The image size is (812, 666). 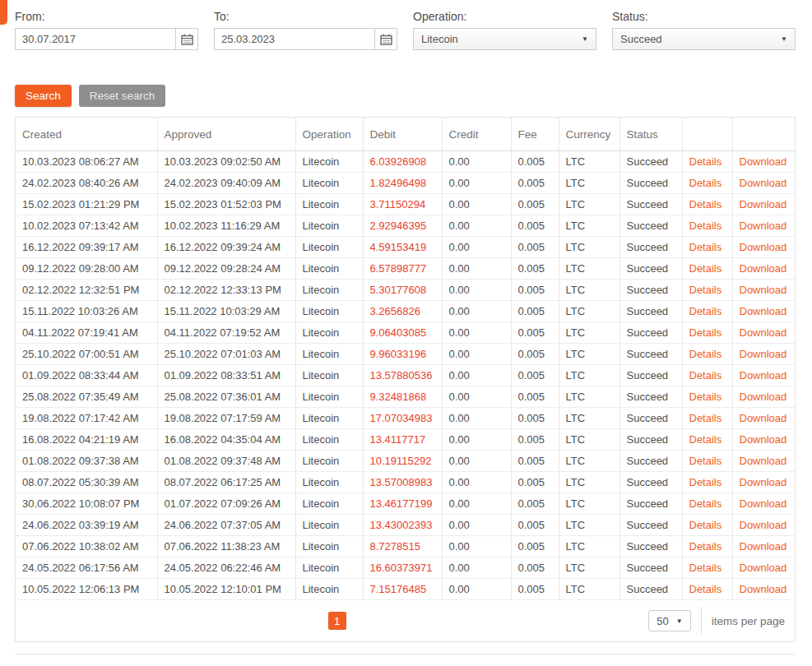 What do you see at coordinates (405, 461) in the screenshot?
I see `table-row: 01.08.2022 09:37:38 AM01.08.2022 09:37:4…` at bounding box center [405, 461].